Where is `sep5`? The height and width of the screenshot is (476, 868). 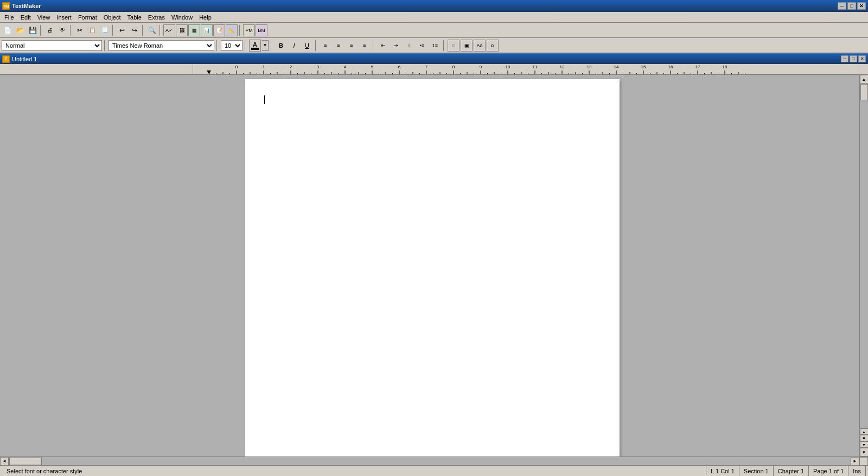
sep5 is located at coordinates (161, 30).